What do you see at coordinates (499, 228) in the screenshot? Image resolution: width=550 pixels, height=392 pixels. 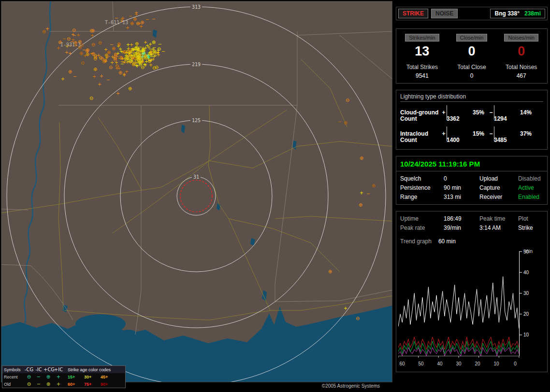 I see `peak-time-value: 3:14 AM` at bounding box center [499, 228].